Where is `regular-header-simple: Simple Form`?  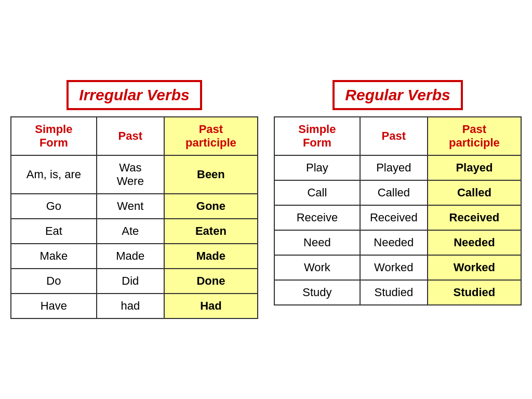 regular-header-simple: Simple Form is located at coordinates (317, 136).